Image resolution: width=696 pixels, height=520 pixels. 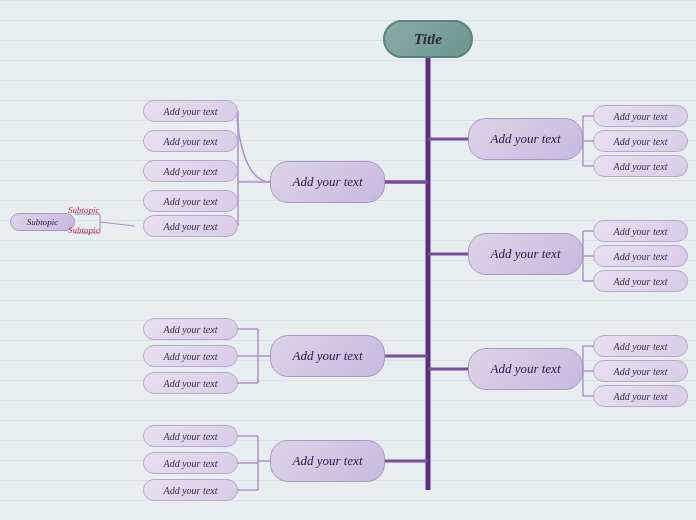 I want to click on right-leaf-5: Add your text, so click(x=640, y=256).